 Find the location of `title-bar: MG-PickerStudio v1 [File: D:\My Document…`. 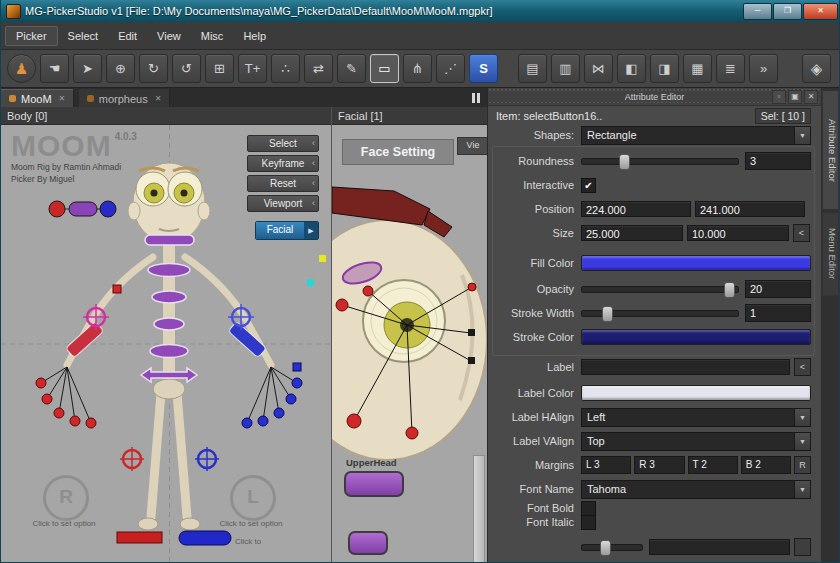

title-bar: MG-PickerStudio v1 [File: D:\My Document… is located at coordinates (420, 12).